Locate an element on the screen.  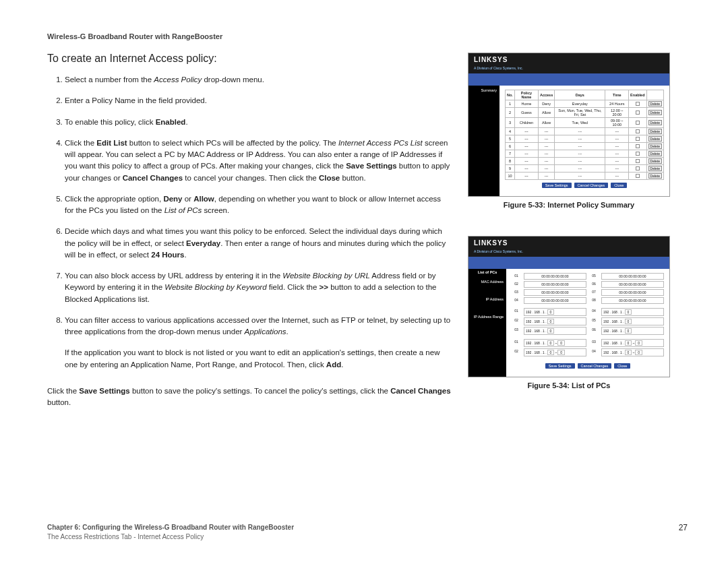
page-footer: Chapter 6: Configuring the Wireless-G Br… is located at coordinates (367, 532).